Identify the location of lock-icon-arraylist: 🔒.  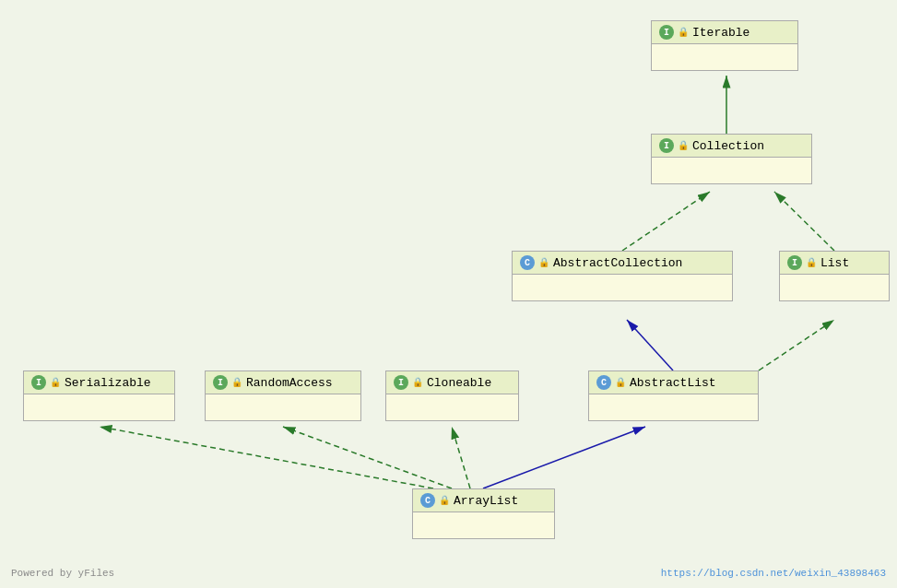
(444, 500).